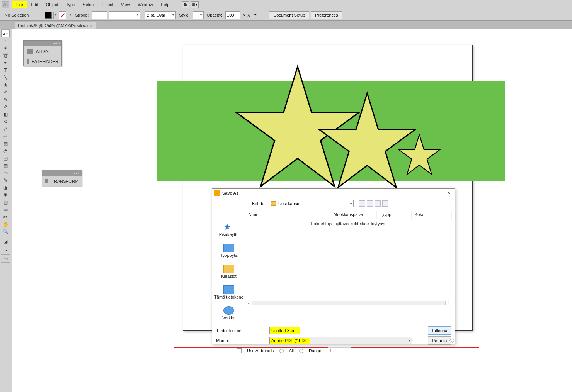 Image resolution: width=572 pixels, height=392 pixels. What do you see at coordinates (229, 292) in the screenshot?
I see `sidebar-this-pc: Tämä tietokone` at bounding box center [229, 292].